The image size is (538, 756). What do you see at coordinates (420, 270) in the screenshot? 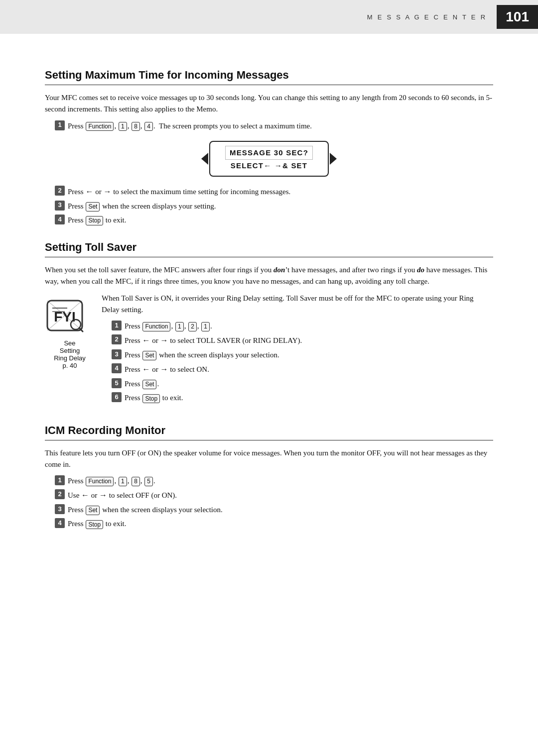
I see `do-text: do` at bounding box center [420, 270].